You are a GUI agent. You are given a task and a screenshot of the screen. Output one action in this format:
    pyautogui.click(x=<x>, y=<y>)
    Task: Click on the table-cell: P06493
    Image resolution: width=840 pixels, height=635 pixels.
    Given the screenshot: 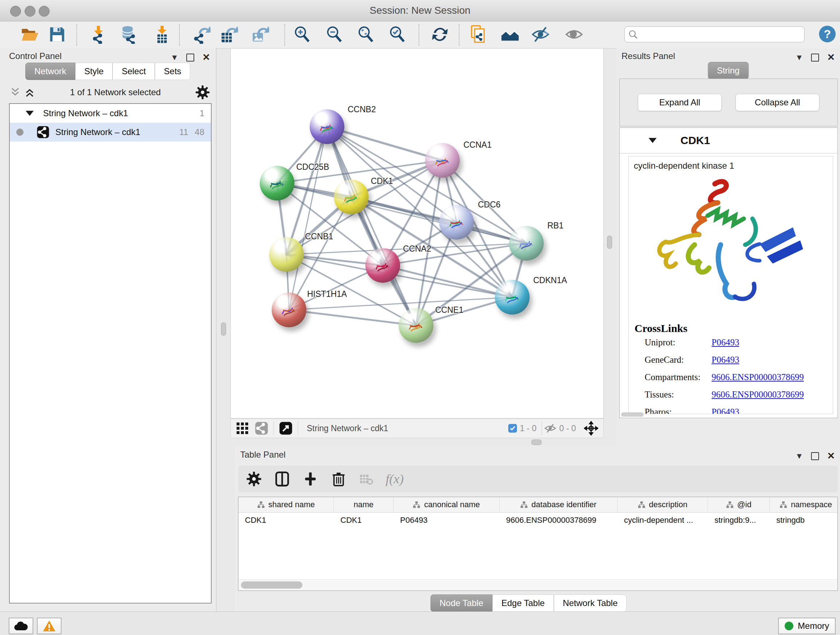 What is the action you would take?
    pyautogui.click(x=447, y=520)
    